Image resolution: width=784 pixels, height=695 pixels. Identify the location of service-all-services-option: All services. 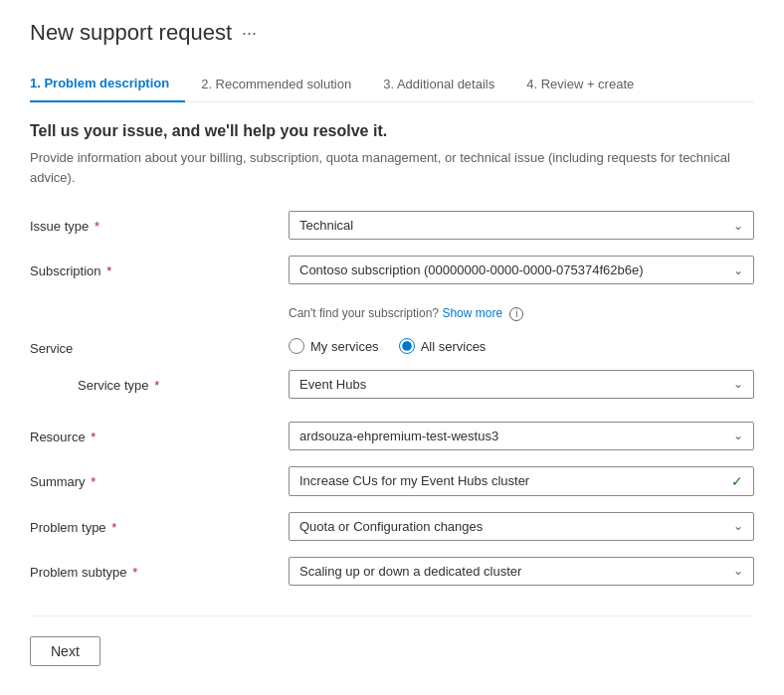
(443, 346).